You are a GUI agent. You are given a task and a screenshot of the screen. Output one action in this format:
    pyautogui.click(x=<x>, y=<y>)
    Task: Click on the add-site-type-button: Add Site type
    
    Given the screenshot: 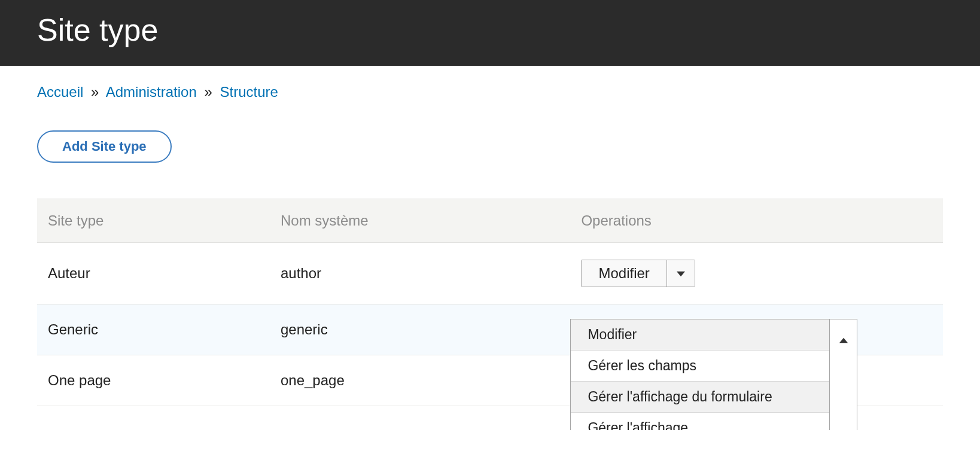 What is the action you would take?
    pyautogui.click(x=104, y=147)
    